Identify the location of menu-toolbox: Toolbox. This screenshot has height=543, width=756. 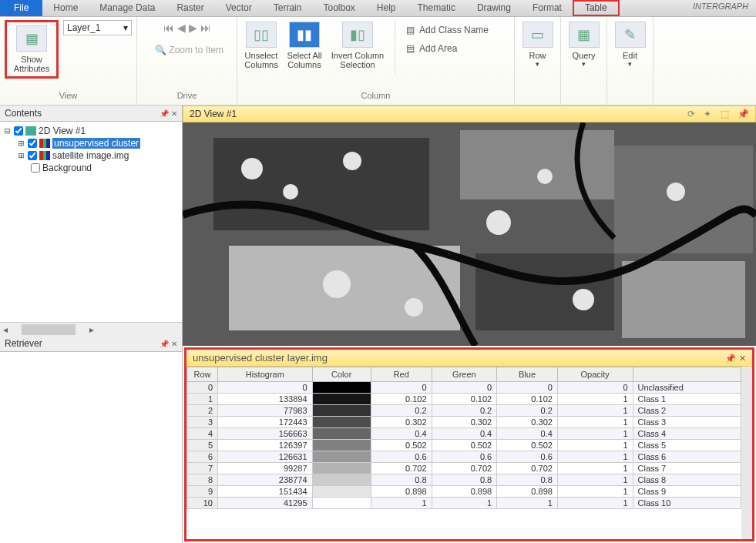
(339, 8).